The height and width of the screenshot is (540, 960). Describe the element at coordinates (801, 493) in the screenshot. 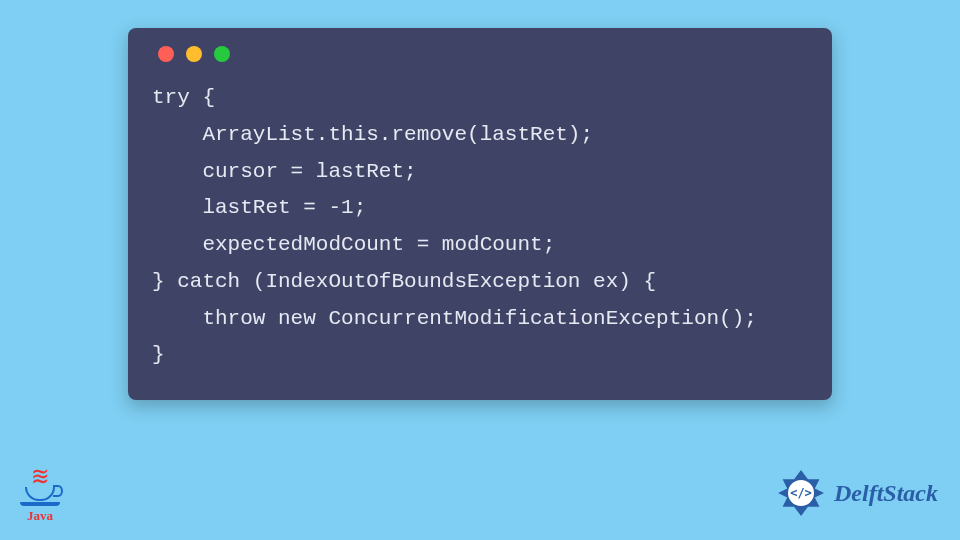

I see `delftstack-emblem-icon: </>` at that location.